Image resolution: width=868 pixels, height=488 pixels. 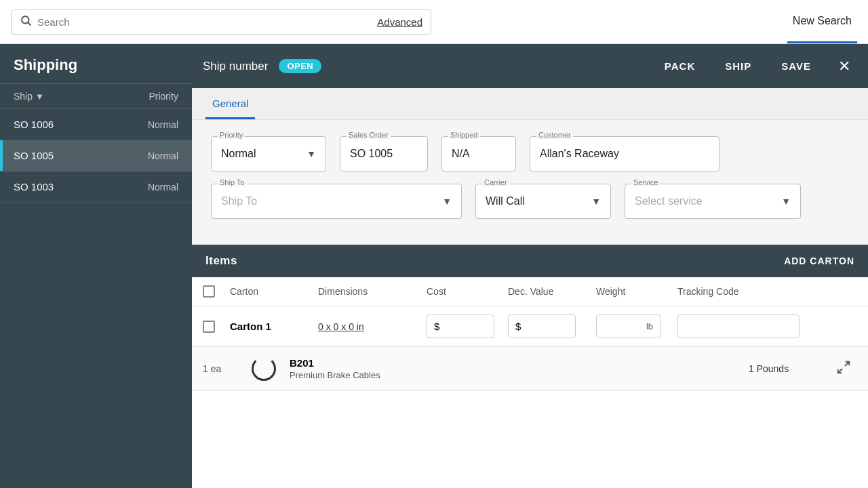 I want to click on carrier-dropdown-icon: ▼, so click(x=596, y=201).